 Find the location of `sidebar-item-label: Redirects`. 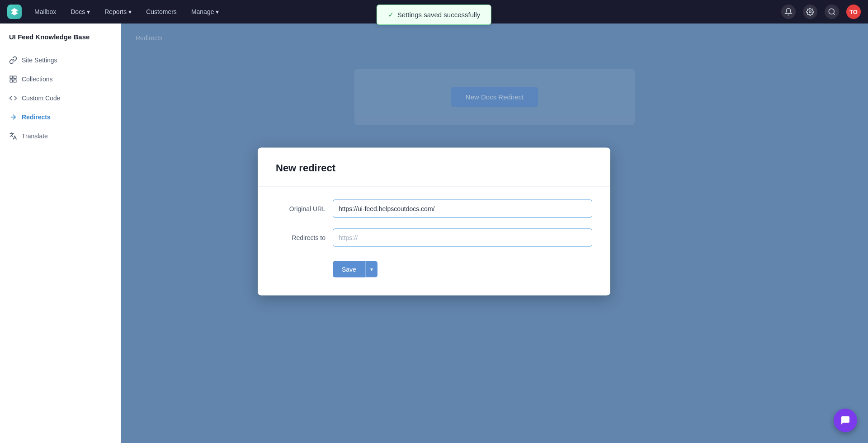

sidebar-item-label: Redirects is located at coordinates (36, 117).